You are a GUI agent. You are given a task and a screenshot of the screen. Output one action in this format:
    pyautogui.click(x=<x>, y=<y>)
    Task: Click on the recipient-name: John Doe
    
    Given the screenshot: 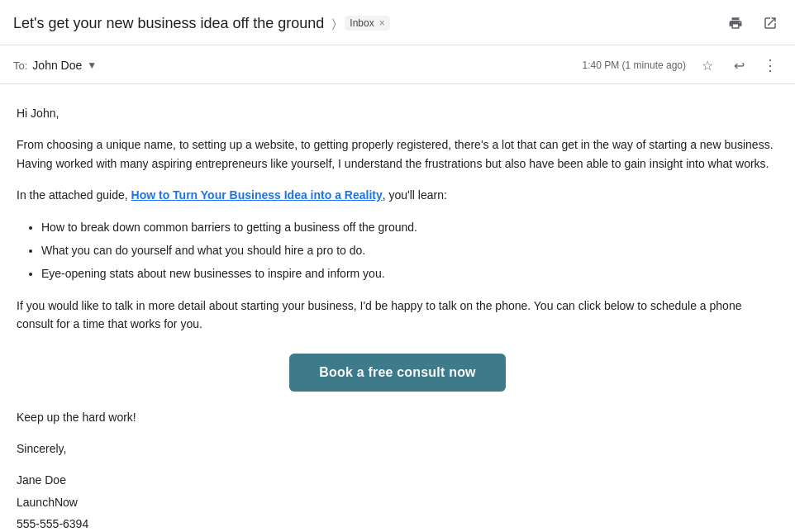 What is the action you would take?
    pyautogui.click(x=57, y=65)
    